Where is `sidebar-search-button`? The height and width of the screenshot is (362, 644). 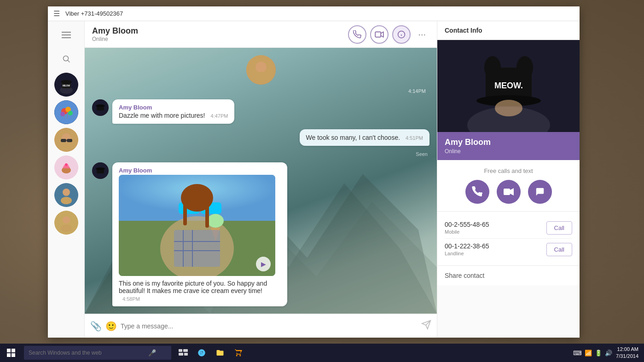
sidebar-search-button is located at coordinates (66, 59).